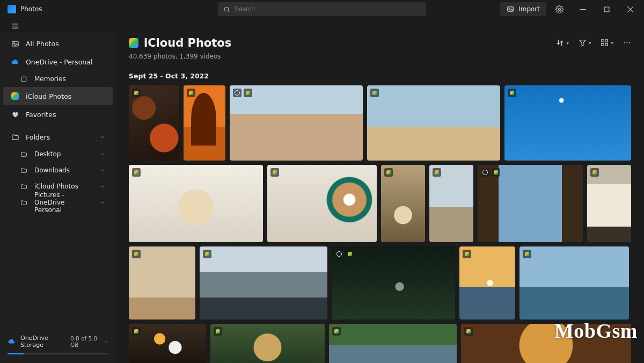  Describe the element at coordinates (24, 79) in the screenshot. I see `sparkle-icon` at that location.